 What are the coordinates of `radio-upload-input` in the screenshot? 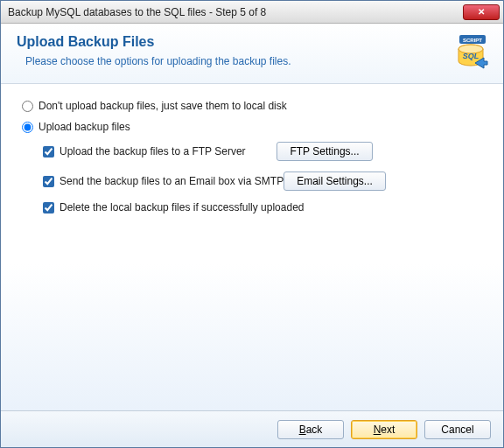 It's located at (28, 128).